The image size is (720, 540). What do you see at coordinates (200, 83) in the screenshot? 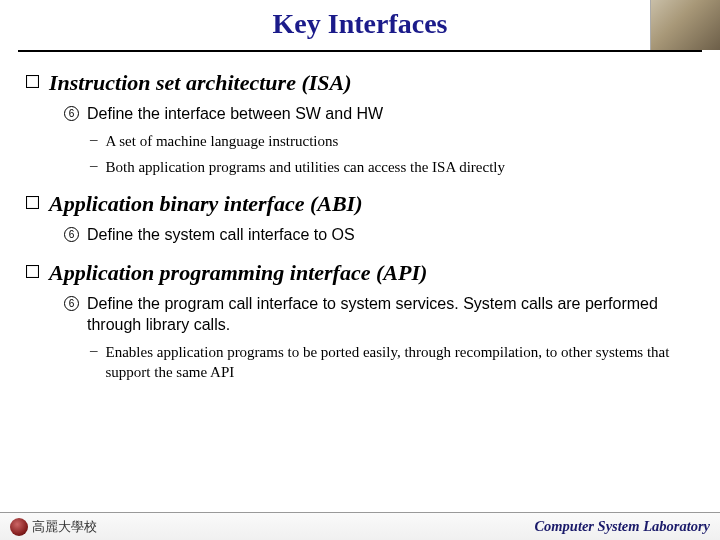
I see `section-heading: Instruction set architecture (ISA)` at bounding box center [200, 83].